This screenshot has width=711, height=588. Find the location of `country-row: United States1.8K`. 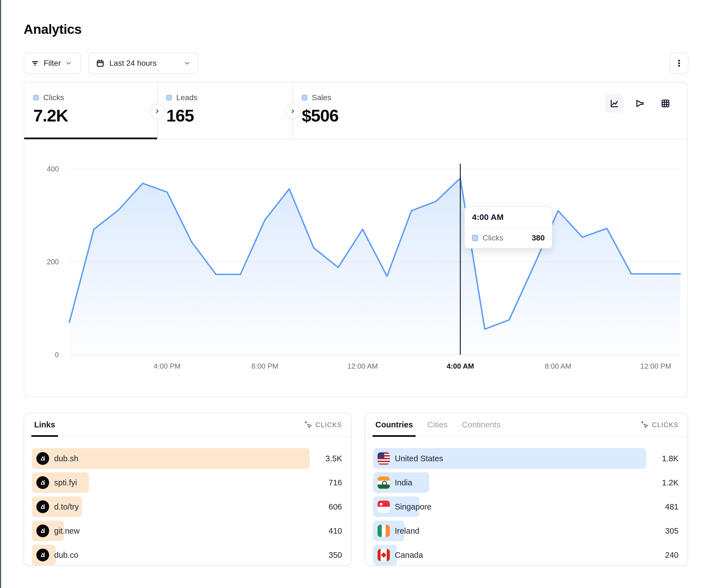

country-row: United States1.8K is located at coordinates (526, 458).